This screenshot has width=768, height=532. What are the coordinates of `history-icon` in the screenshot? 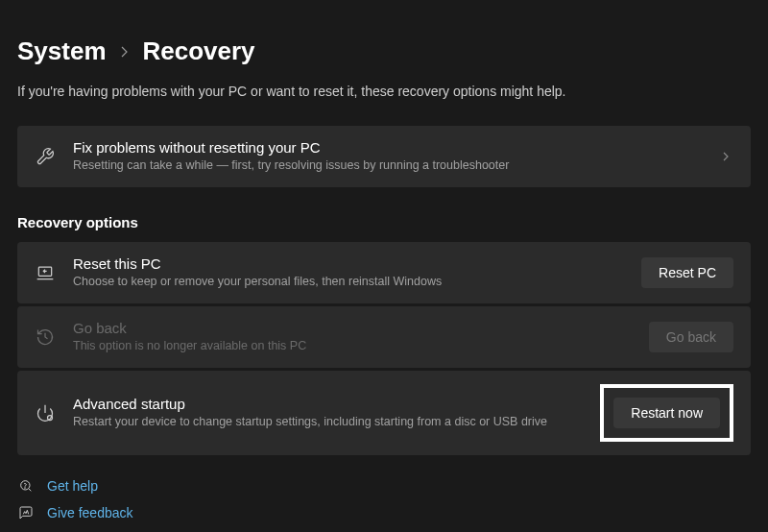 It's located at (45, 337).